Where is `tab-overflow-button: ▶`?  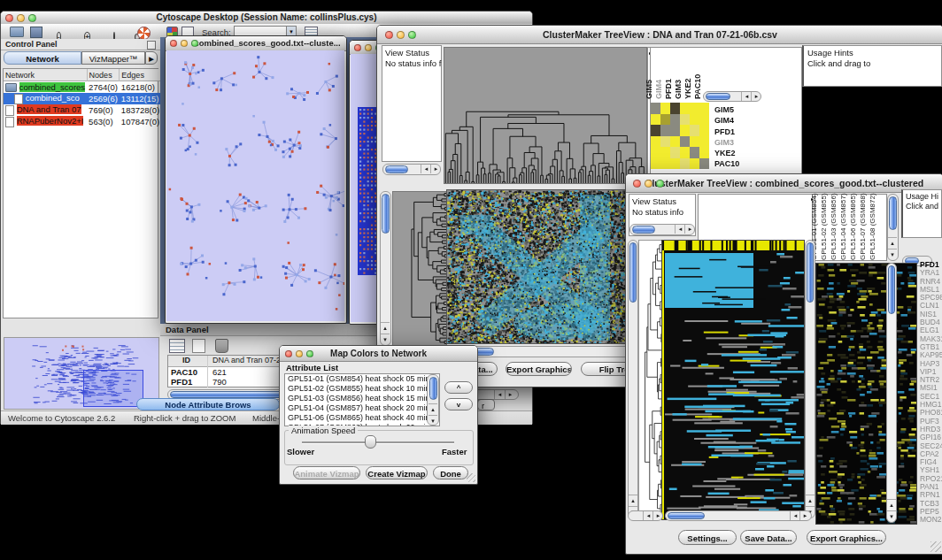
tab-overflow-button: ▶ is located at coordinates (151, 58).